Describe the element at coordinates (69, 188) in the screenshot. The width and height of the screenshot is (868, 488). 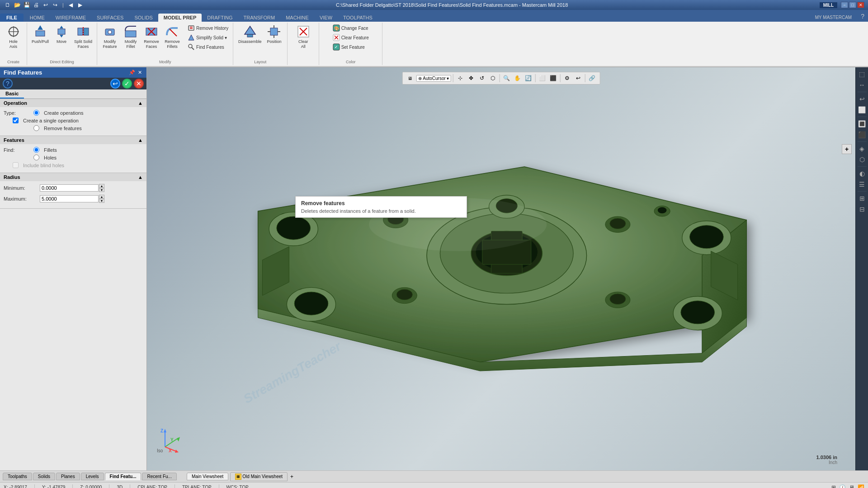
I see `minimum-input` at that location.